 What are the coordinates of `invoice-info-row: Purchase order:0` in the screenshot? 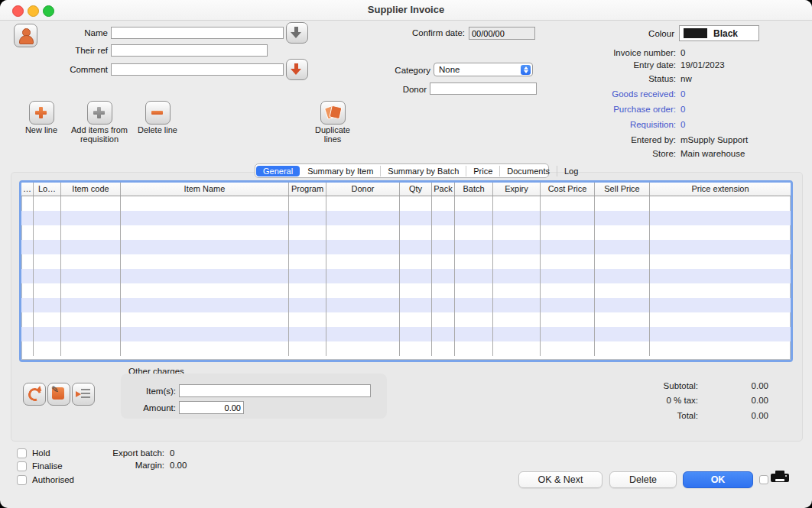 It's located at (623, 110).